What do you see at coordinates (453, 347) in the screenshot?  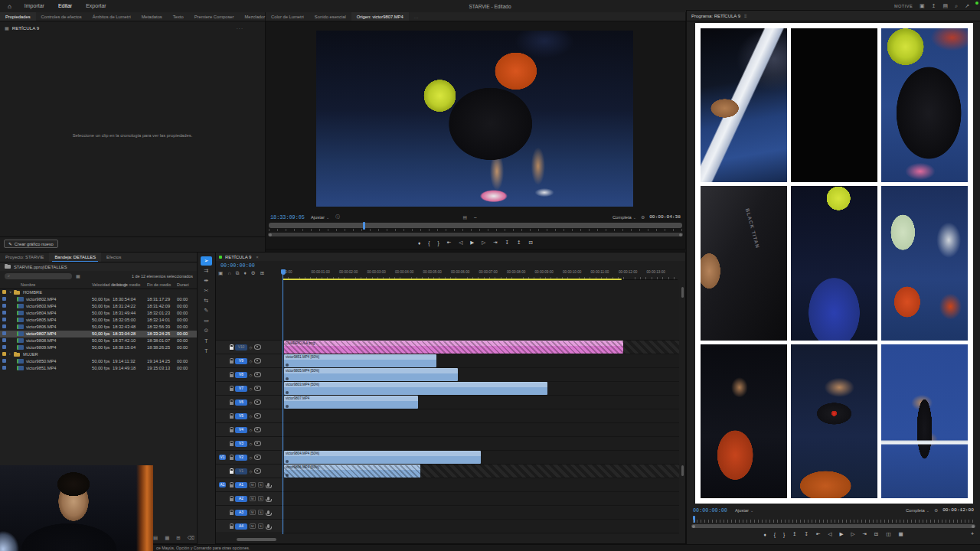 I see `timeline-clip: CUADRICULA.png` at bounding box center [453, 347].